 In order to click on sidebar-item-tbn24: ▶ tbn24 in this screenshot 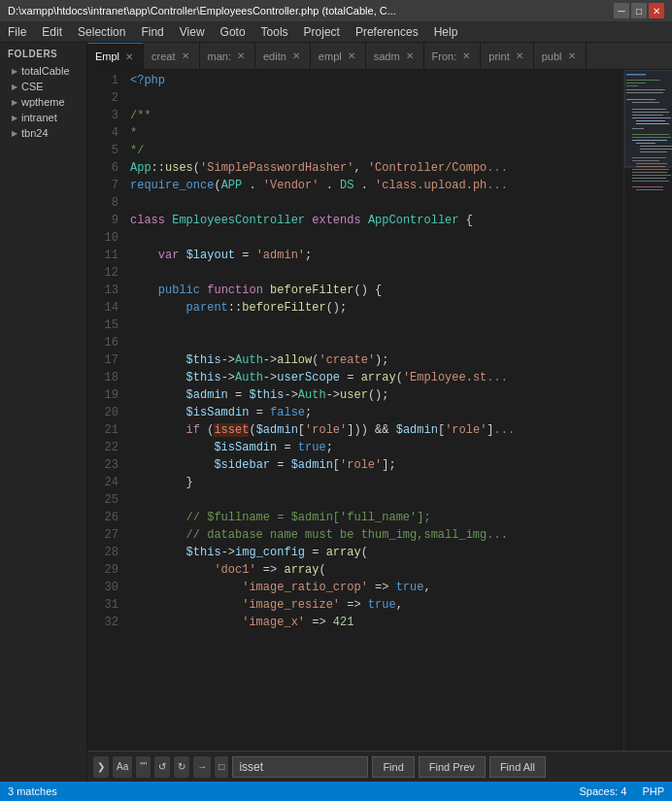, I will do `click(43, 133)`.